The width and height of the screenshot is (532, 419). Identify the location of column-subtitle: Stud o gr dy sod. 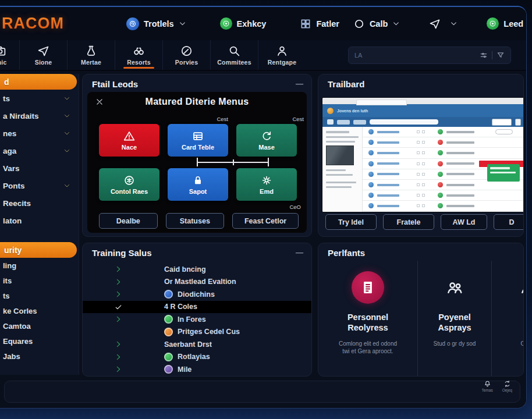
(455, 343).